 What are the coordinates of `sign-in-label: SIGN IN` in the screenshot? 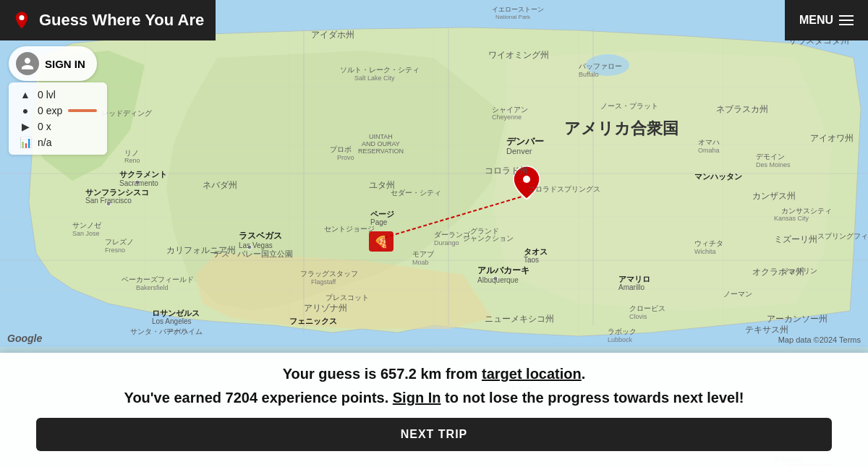 It's located at (65, 64).